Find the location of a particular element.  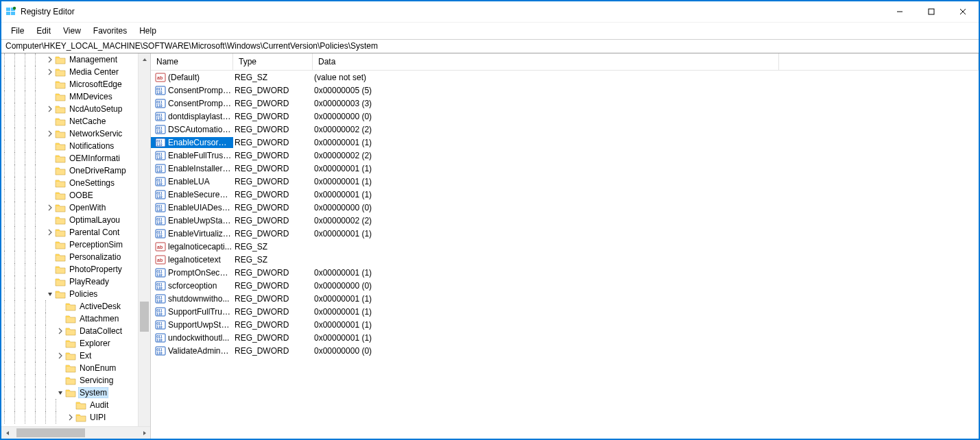

value-row: dontdisplaylastu...REG_DWORD0x00000000 (… is located at coordinates (565, 117).